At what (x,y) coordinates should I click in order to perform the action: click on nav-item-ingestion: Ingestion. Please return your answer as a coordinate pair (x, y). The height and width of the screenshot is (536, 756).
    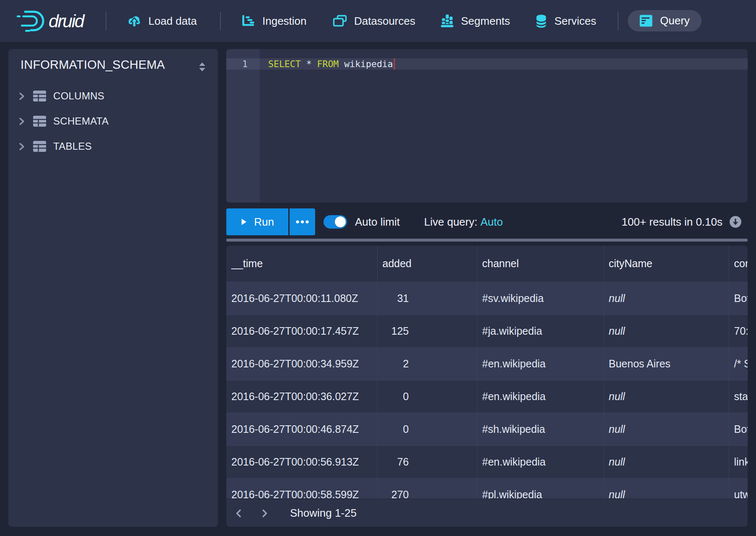
    Looking at the image, I should click on (274, 21).